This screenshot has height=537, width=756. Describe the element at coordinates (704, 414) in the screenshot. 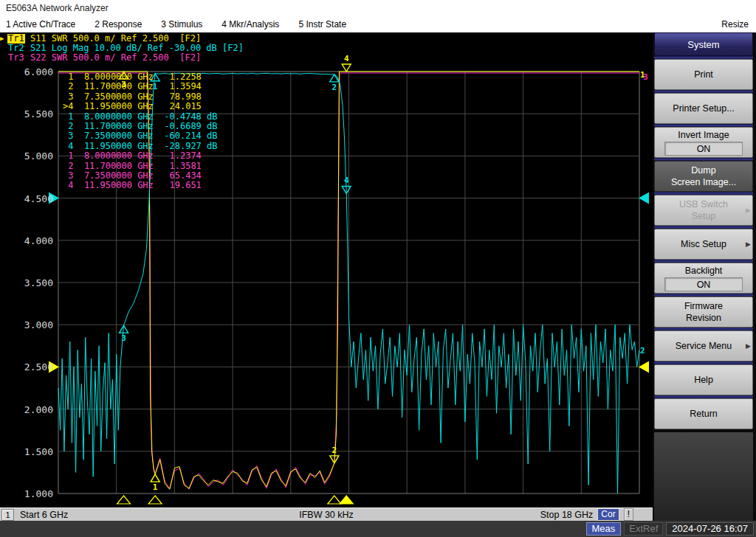

I see `softkey-label: Return` at that location.